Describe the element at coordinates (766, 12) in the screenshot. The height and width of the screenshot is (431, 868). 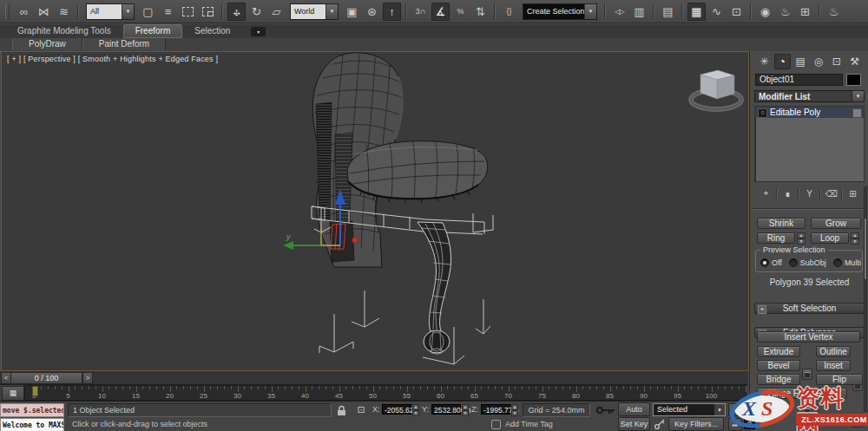
I see `material-editor-icon: ◉` at that location.